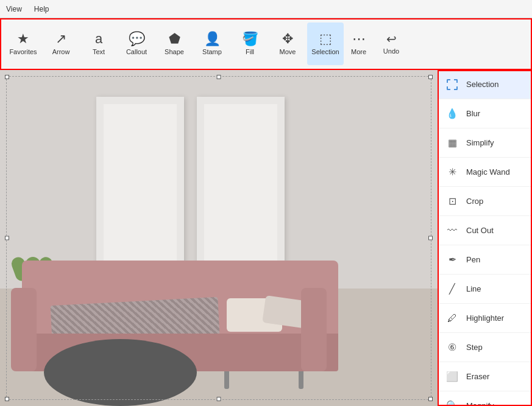 This screenshot has width=532, height=406. I want to click on selection-icon, so click(452, 85).